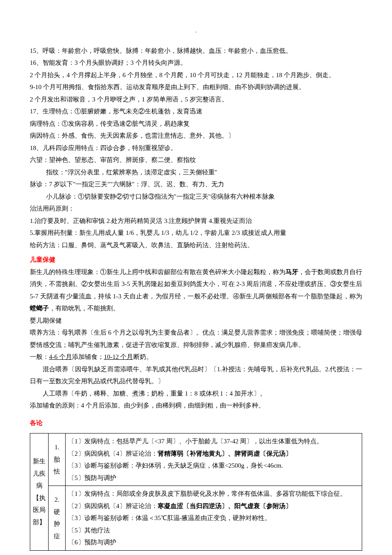 Image resolution: width=392 pixels, height=555 pixels. What do you see at coordinates (292, 272) in the screenshot?
I see `strong-maya: 马牙` at bounding box center [292, 272].